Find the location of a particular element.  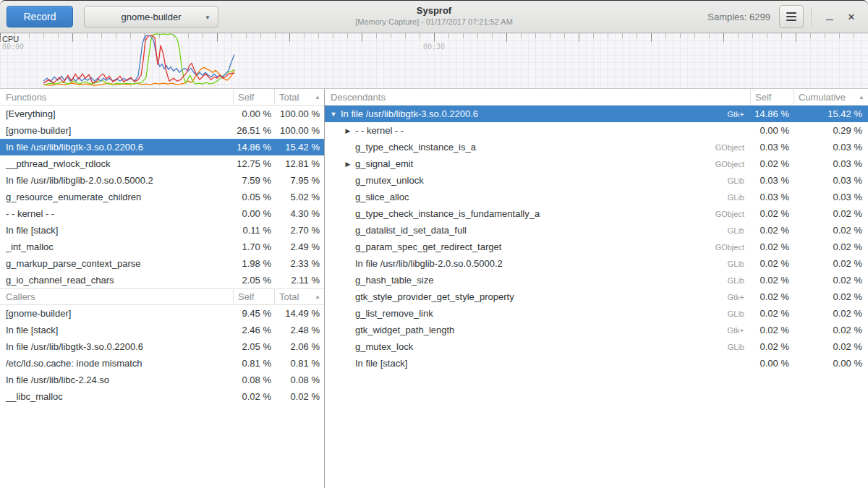

table-row: g_datalist_id_set_data_fullGLib0.02 %0.0… is located at coordinates (596, 230).